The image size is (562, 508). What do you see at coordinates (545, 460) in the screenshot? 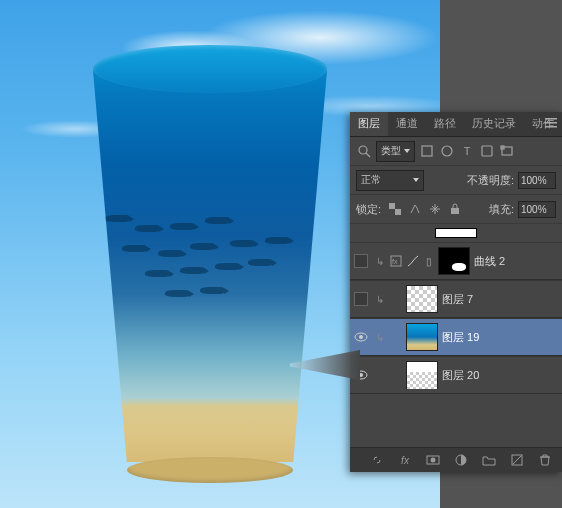
I see `trash-icon` at bounding box center [545, 460].